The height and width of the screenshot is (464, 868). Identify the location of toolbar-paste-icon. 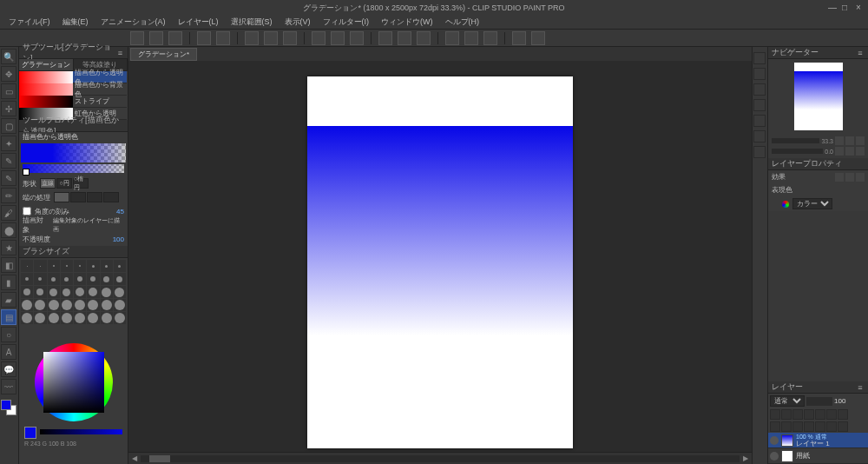
(290, 38).